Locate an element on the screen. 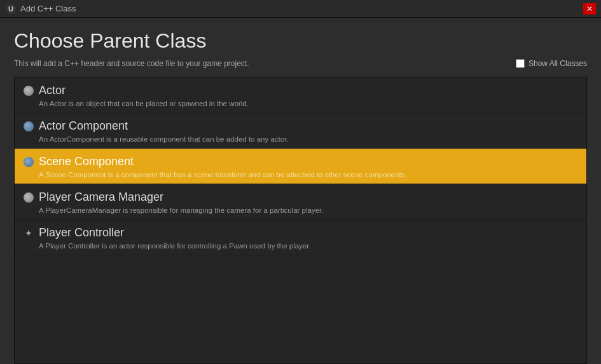 The width and height of the screenshot is (601, 364). class-item-player-controller: ✦ Player Controller A Player Controller … is located at coordinates (300, 238).